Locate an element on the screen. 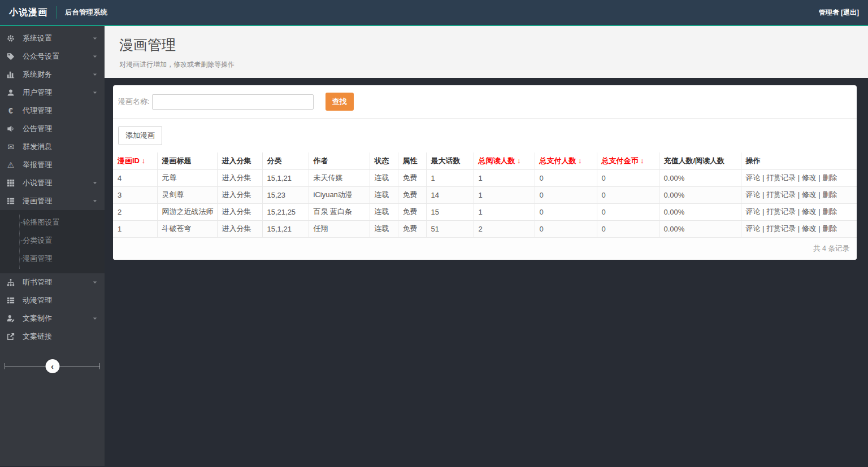  sidebar-item-anime-management: 动漫管理 is located at coordinates (52, 300).